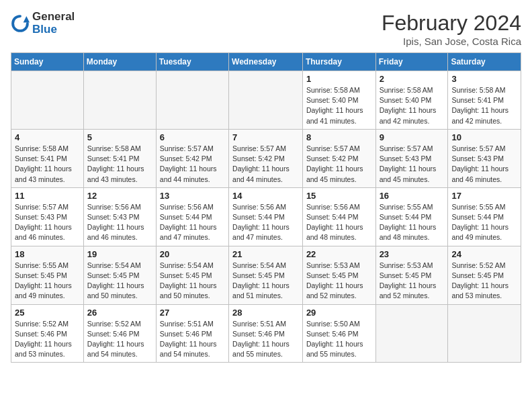 Image resolution: width=532 pixels, height=411 pixels. I want to click on location: Ipis, San Jose, Costa Rica, so click(451, 42).